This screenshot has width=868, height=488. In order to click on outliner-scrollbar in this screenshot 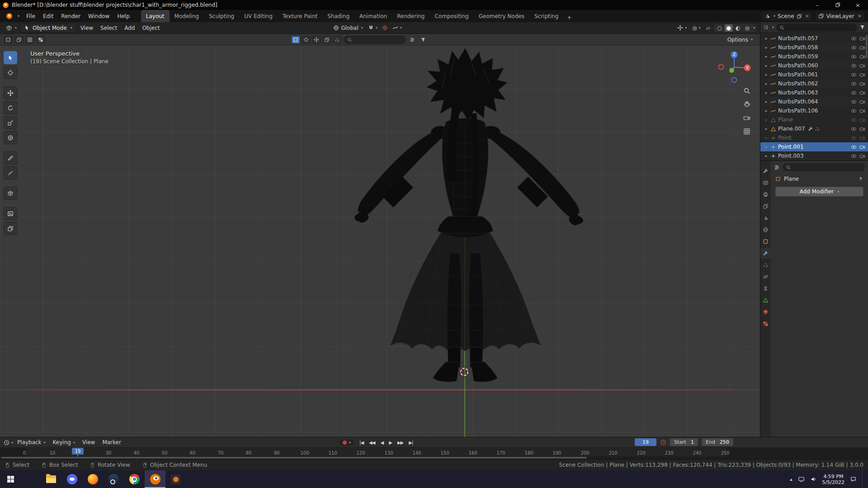, I will do `click(867, 47)`.